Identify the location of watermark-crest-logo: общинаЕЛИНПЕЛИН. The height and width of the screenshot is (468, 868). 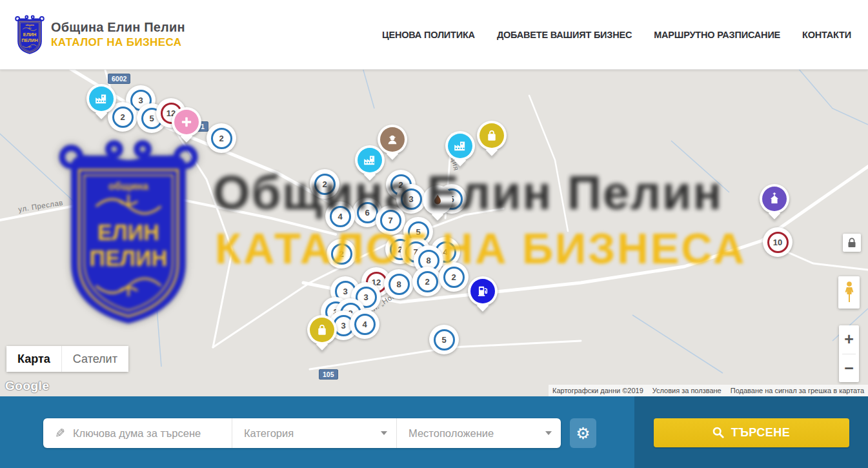
(128, 233).